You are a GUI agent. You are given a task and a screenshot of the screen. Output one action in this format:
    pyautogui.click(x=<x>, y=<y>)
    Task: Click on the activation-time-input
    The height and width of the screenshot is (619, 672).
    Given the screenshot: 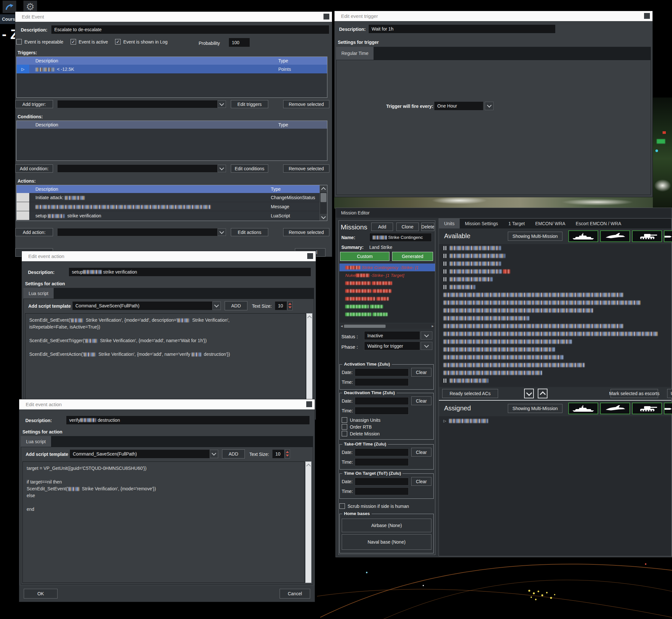 What is the action you would take?
    pyautogui.click(x=381, y=382)
    